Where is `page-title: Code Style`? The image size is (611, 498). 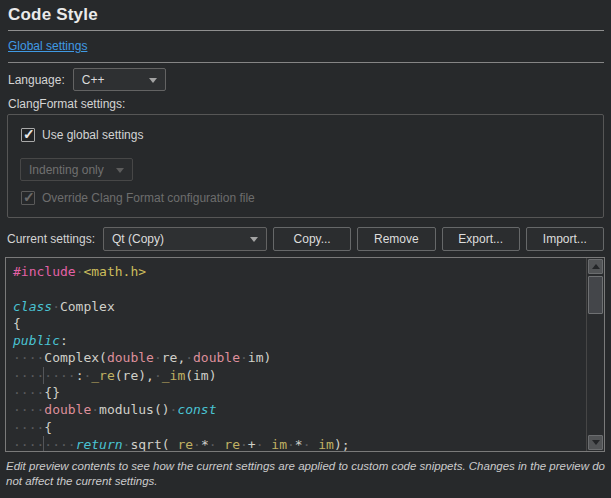 page-title: Code Style is located at coordinates (53, 15).